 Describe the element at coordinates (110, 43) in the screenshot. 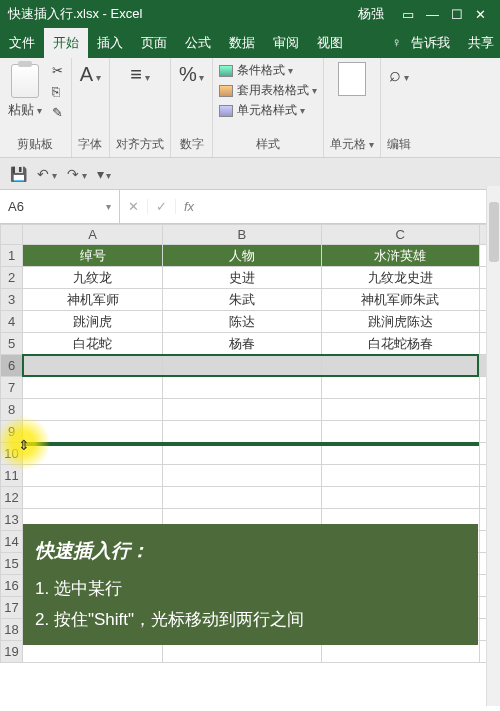

I see `tab-insert: 插入` at that location.